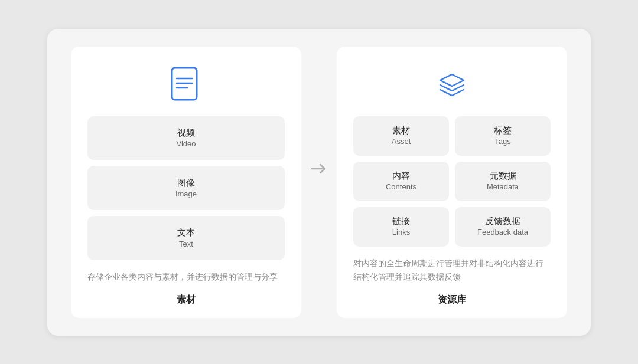  Describe the element at coordinates (452, 85) in the screenshot. I see `layers-icon` at that location.